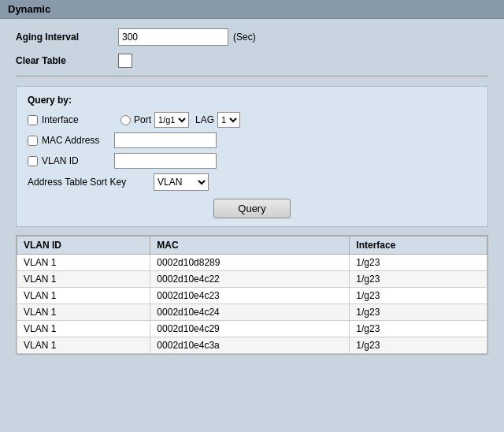 This screenshot has width=504, height=432. I want to click on mac-address-row: MAC Address, so click(252, 140).